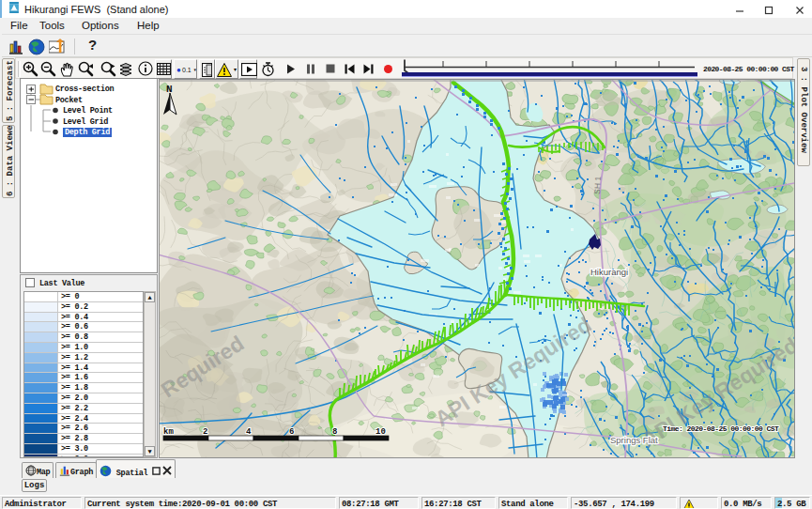  What do you see at coordinates (249, 432) in the screenshot?
I see `svg-text: 4` at bounding box center [249, 432].